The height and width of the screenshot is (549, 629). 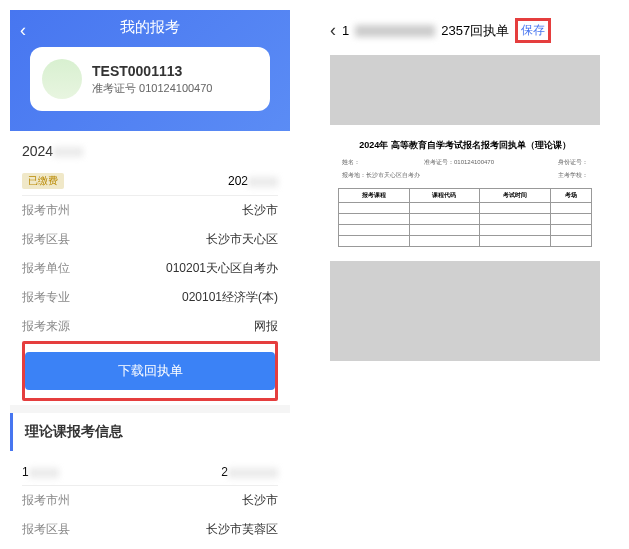 What do you see at coordinates (62, 79) in the screenshot?
I see `avatar` at bounding box center [62, 79].